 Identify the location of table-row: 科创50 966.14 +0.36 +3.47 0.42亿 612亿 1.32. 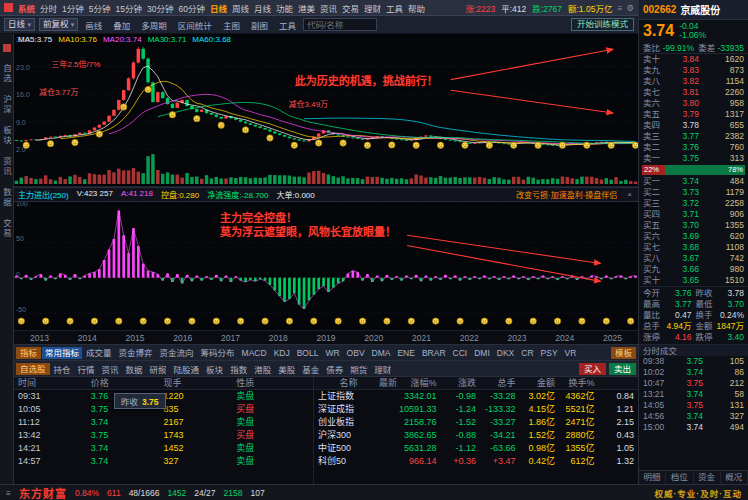
(476, 462).